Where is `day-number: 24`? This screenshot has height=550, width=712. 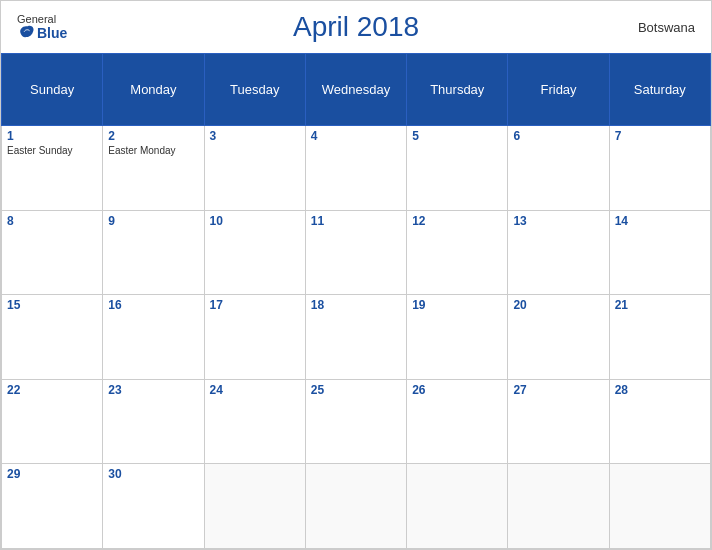 day-number: 24 is located at coordinates (255, 390).